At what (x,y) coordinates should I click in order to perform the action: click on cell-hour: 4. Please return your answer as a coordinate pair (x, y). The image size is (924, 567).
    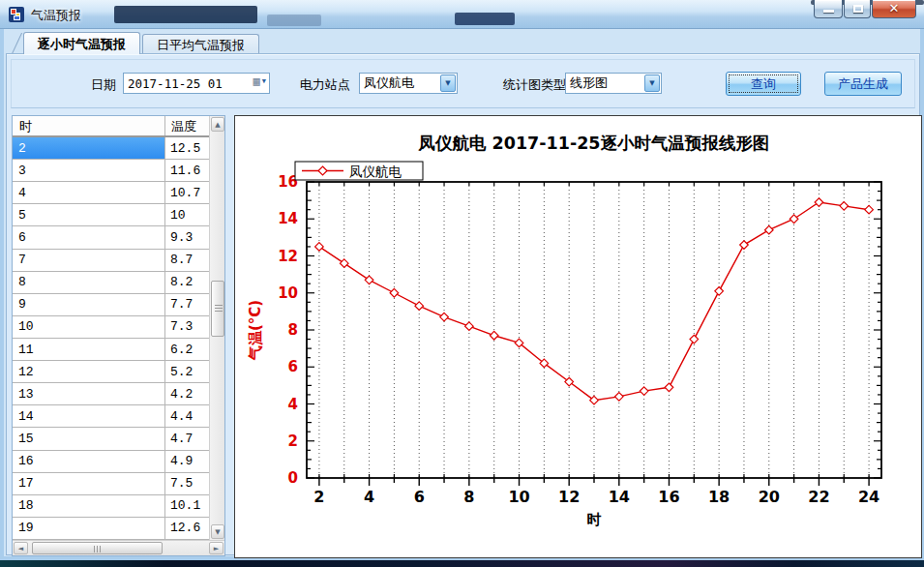
    Looking at the image, I should click on (89, 193).